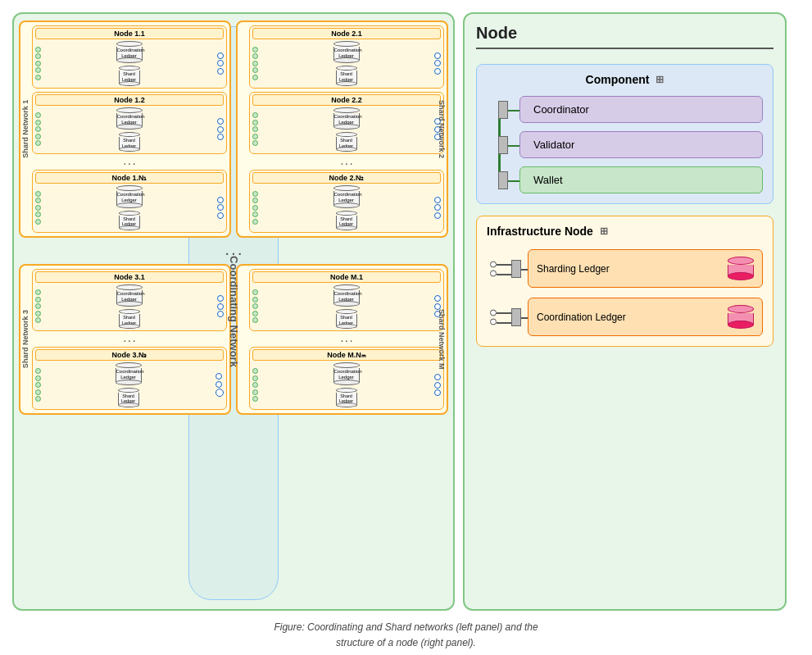 The width and height of the screenshot is (812, 655). Describe the element at coordinates (347, 379) in the screenshot. I see `node-m-nm: Node M.Nₘ CoordinationLedger ShardLedger` at that location.